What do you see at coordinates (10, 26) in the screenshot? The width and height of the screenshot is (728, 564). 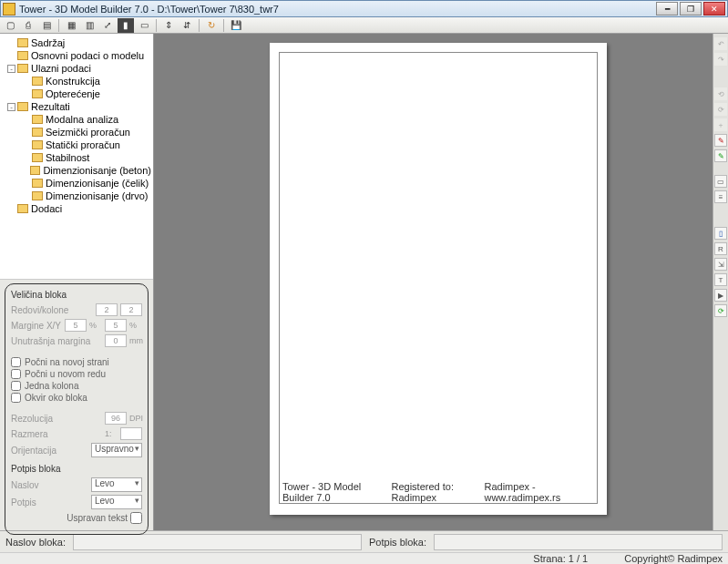 I see `new-icon: ▢` at bounding box center [10, 26].